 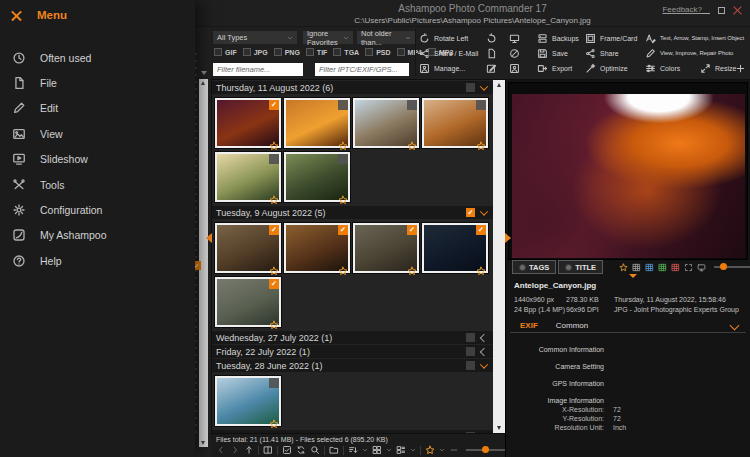 I want to click on view-improve-button: View, Improve, Repair Photo, so click(x=689, y=53).